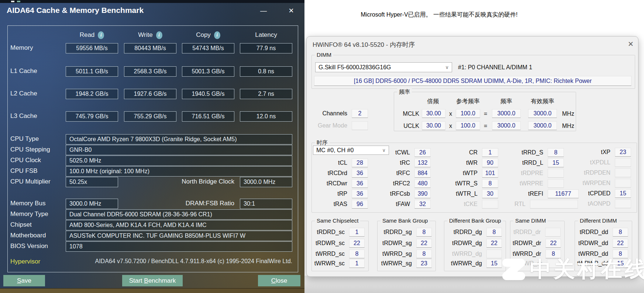 Image resolution: width=644 pixels, height=293 pixels. Describe the element at coordinates (531, 220) in the screenshot. I see `same-dimm-group-label: Same DIMM` at that location.